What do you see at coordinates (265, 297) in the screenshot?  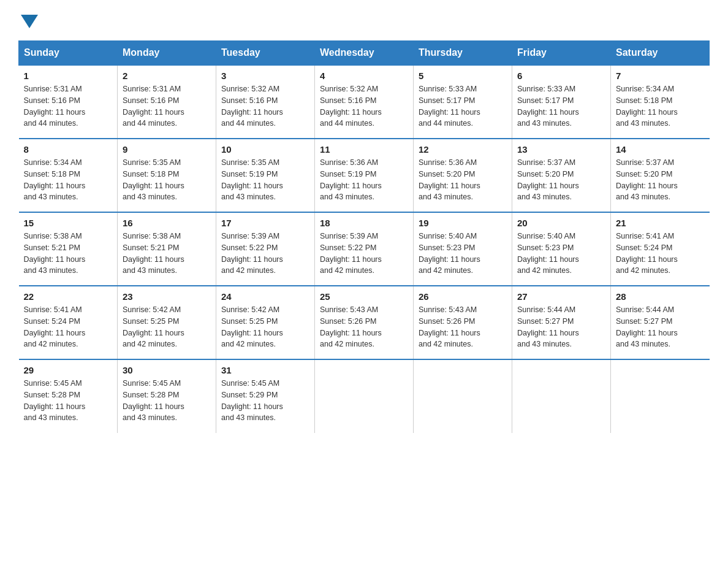 I see `day-number: 24` at bounding box center [265, 297].